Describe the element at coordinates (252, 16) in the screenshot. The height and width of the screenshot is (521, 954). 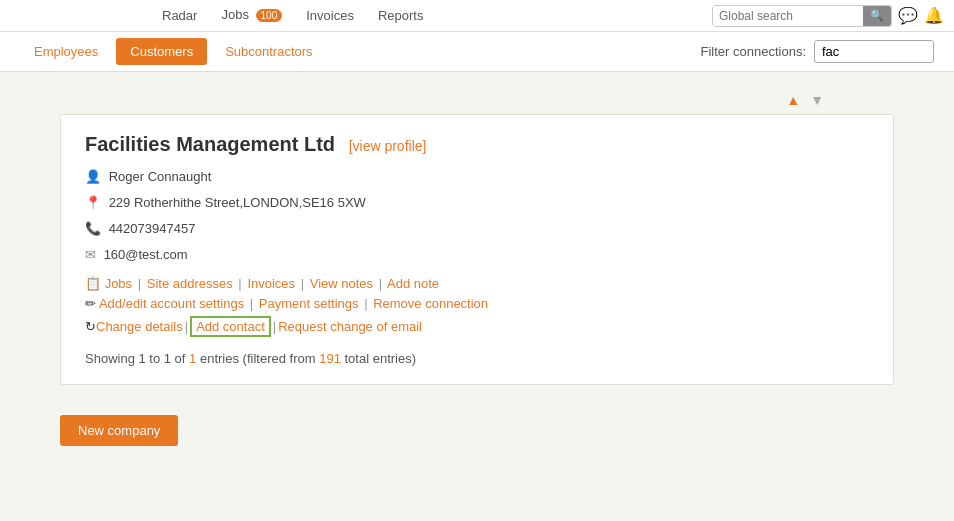
I see `nav-jobs: Jobs 100` at that location.